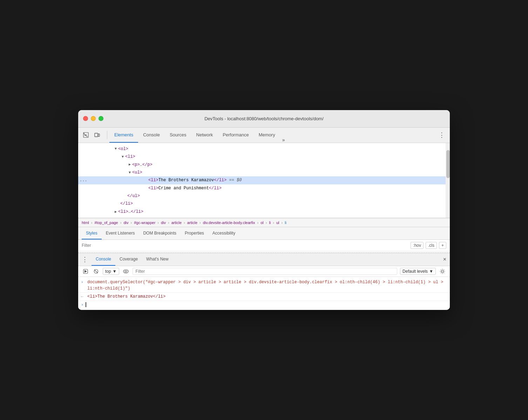  I want to click on breadcrumb-div-class: div.devsite-article-body.clearfix, so click(229, 223).